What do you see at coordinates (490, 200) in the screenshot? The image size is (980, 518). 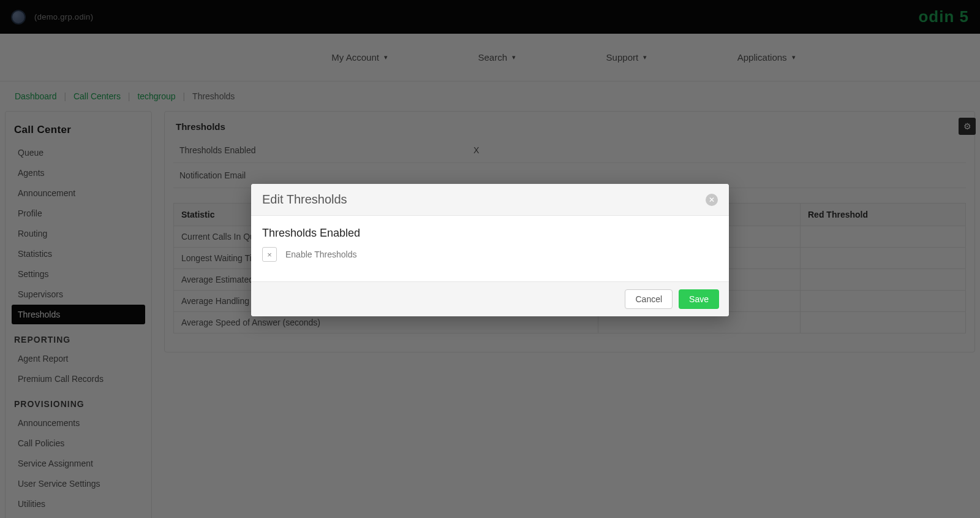 I see `modal-header: Edit Thresholds ✕` at bounding box center [490, 200].